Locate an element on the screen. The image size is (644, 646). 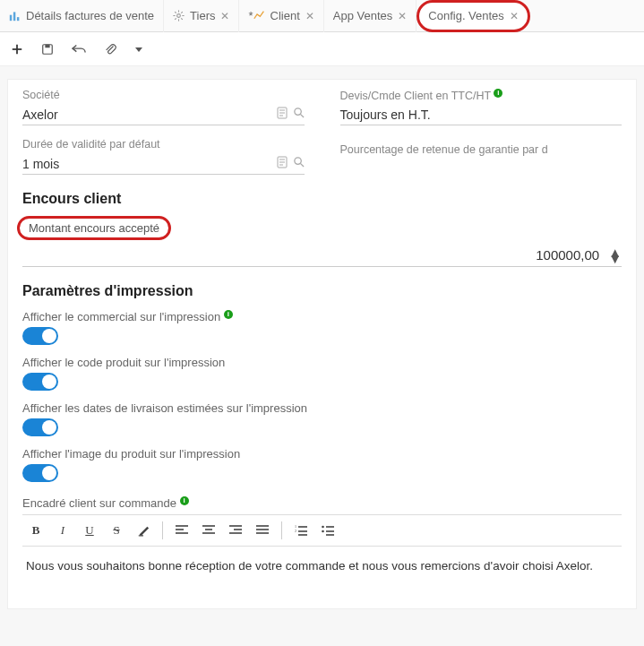
impression-section-title: Paramètres d'impression is located at coordinates (322, 291).